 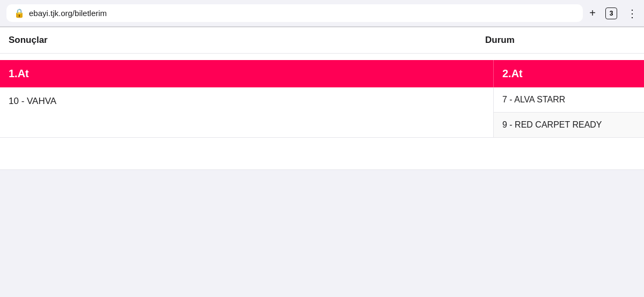 I want to click on table-header: Sonuçlar Durum, so click(x=322, y=41).